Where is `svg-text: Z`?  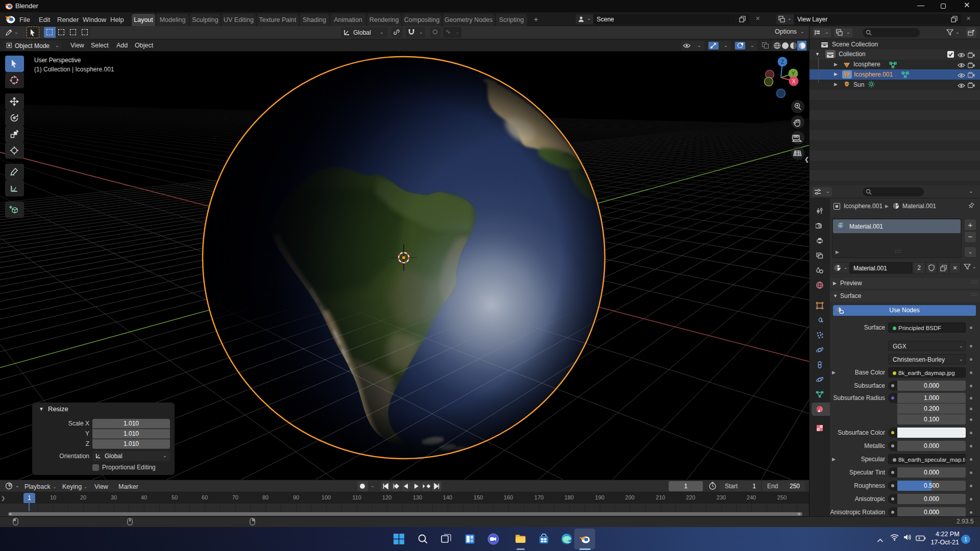
svg-text: Z is located at coordinates (782, 62).